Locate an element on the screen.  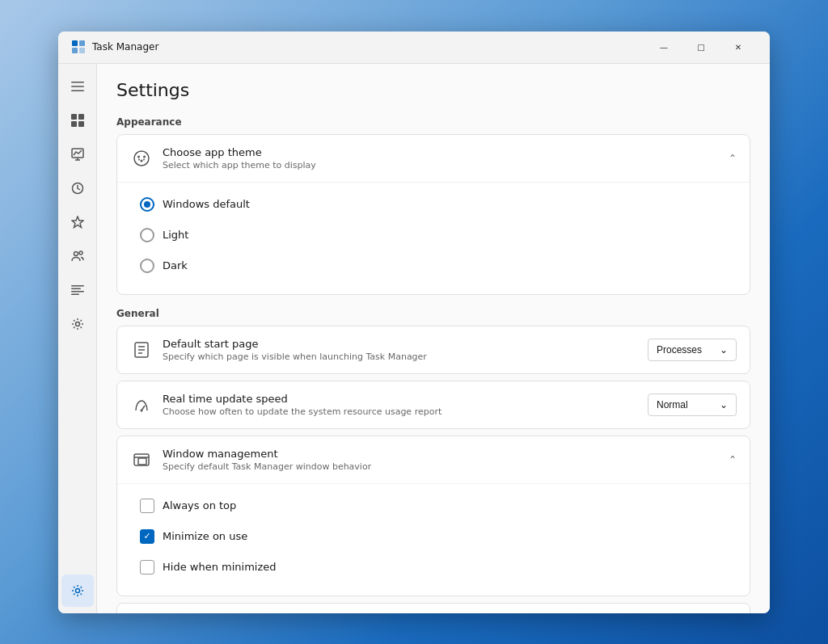
sidebar-item-users is located at coordinates (78, 256).